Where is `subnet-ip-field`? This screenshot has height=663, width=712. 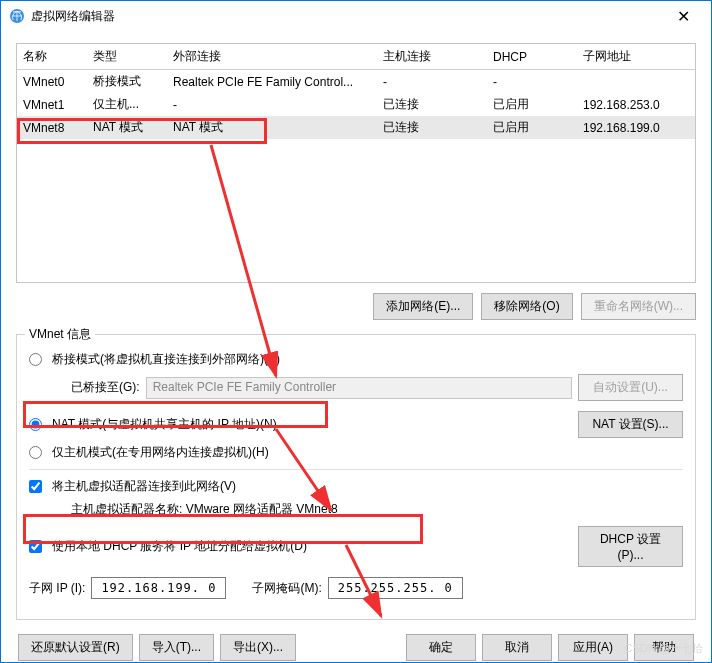 subnet-ip-field is located at coordinates (158, 588).